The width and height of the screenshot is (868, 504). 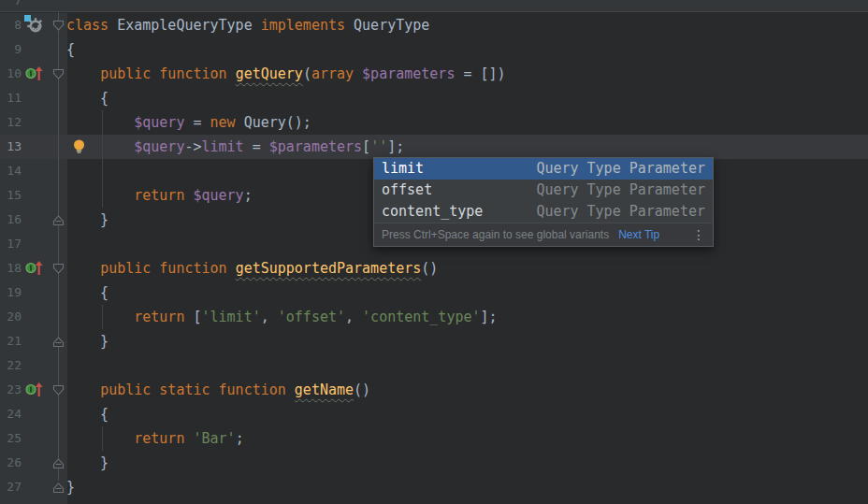 I want to click on line-number: 15, so click(x=11, y=195).